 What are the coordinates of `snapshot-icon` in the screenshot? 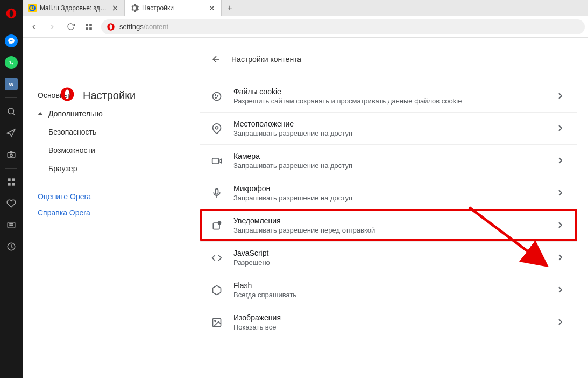 It's located at (11, 155).